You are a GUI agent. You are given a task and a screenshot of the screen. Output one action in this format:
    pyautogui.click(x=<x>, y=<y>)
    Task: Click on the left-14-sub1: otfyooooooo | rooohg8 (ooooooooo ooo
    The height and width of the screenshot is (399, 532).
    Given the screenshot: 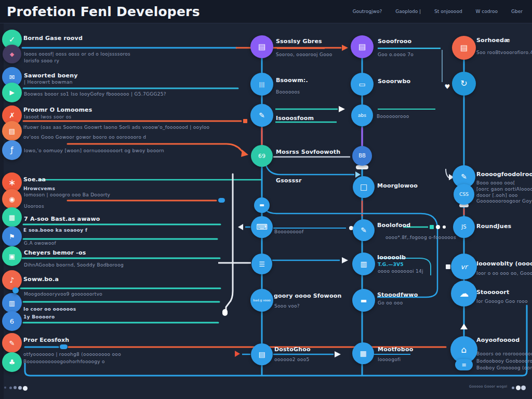 What is the action you would take?
    pyautogui.click(x=72, y=354)
    